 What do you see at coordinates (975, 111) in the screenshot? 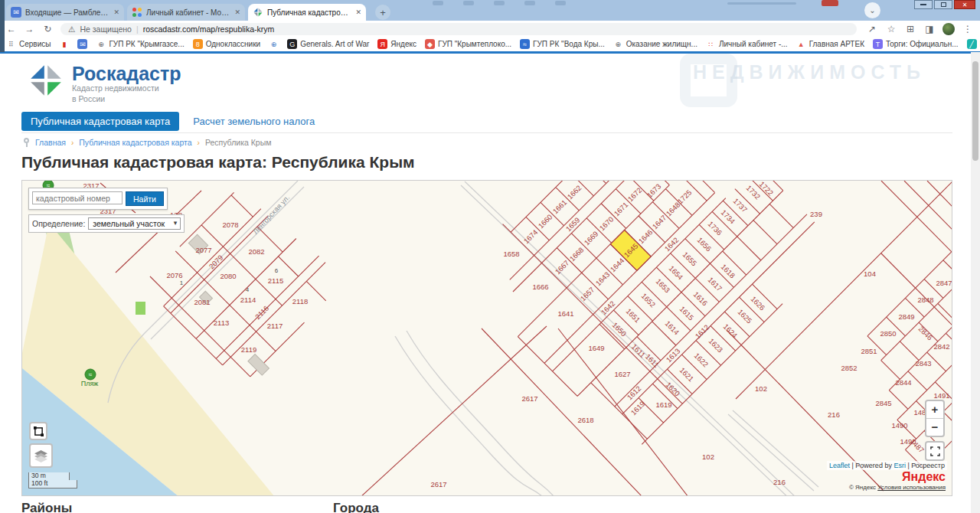
I see `scrollbar-thumb` at bounding box center [975, 111].